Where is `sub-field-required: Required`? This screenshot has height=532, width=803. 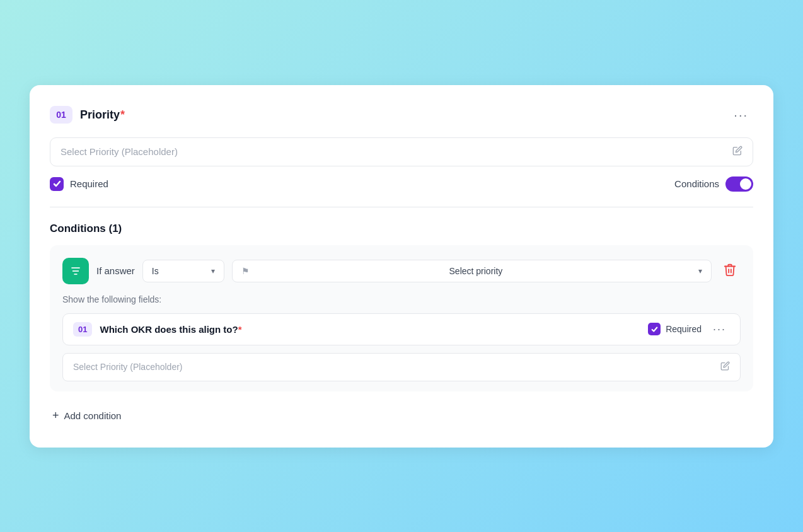
sub-field-required: Required is located at coordinates (674, 329).